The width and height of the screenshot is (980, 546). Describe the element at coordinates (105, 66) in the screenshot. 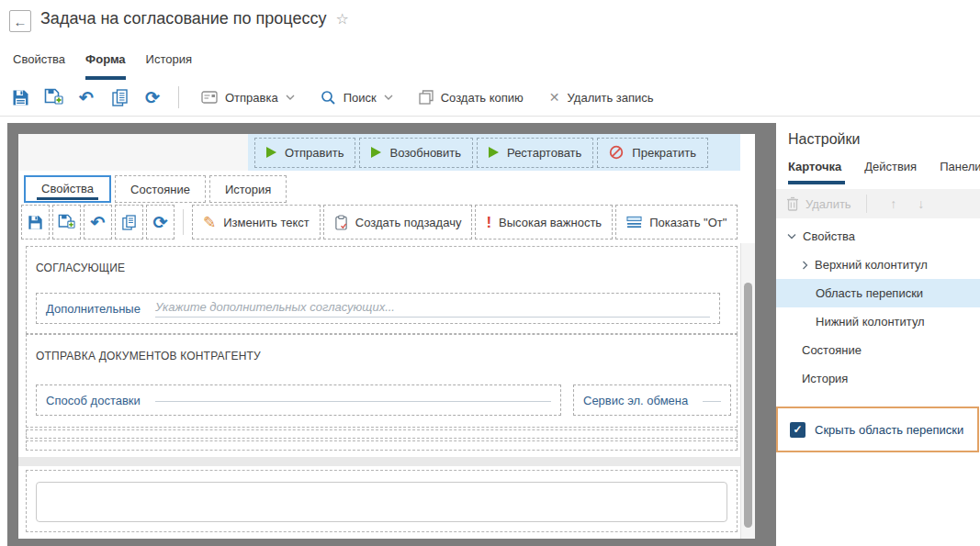

I see `tab-form: Форма` at that location.